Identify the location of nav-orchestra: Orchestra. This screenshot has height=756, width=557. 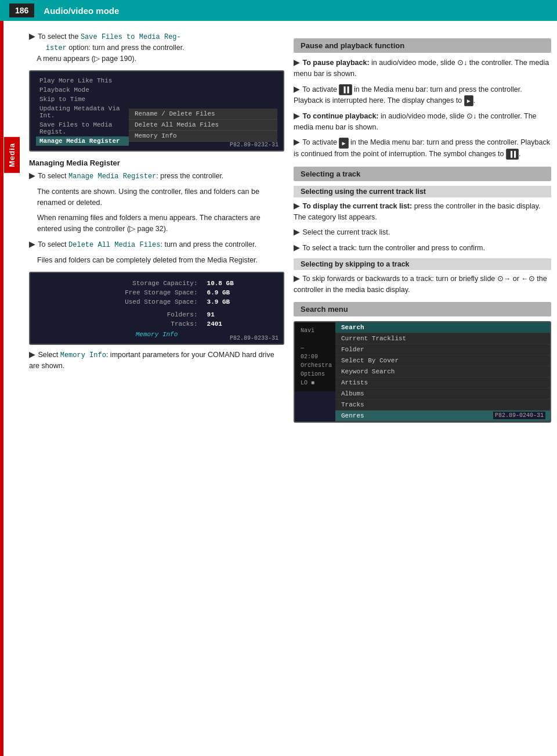
(315, 366).